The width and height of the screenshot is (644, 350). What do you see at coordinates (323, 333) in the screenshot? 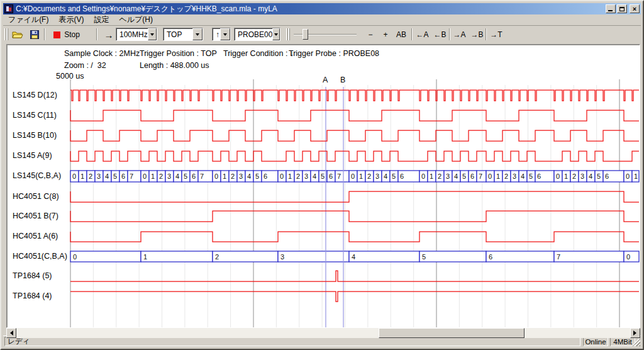
I see `horizontal-scrollbar` at bounding box center [323, 333].